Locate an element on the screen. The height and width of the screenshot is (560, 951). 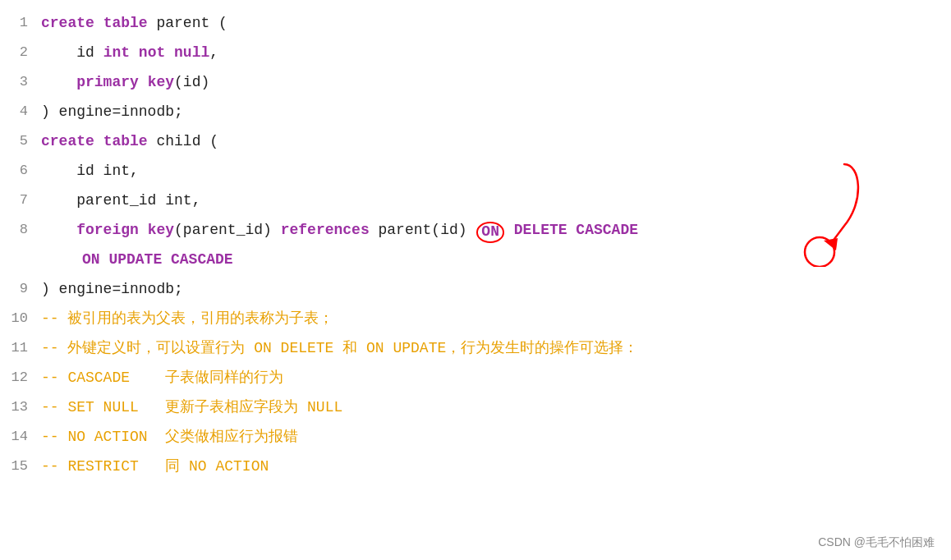
line-content-15: -- RESTRICT 同 NO ACTION is located at coordinates (496, 466).